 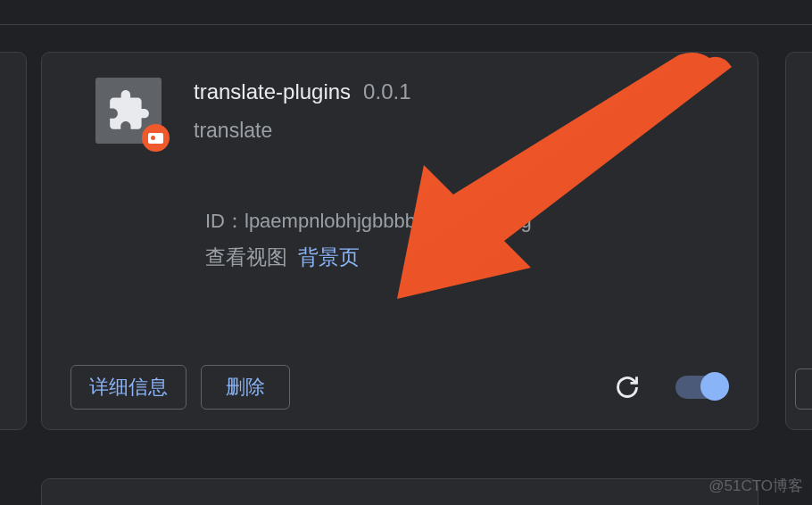 What do you see at coordinates (627, 387) in the screenshot?
I see `reload-icon` at bounding box center [627, 387].